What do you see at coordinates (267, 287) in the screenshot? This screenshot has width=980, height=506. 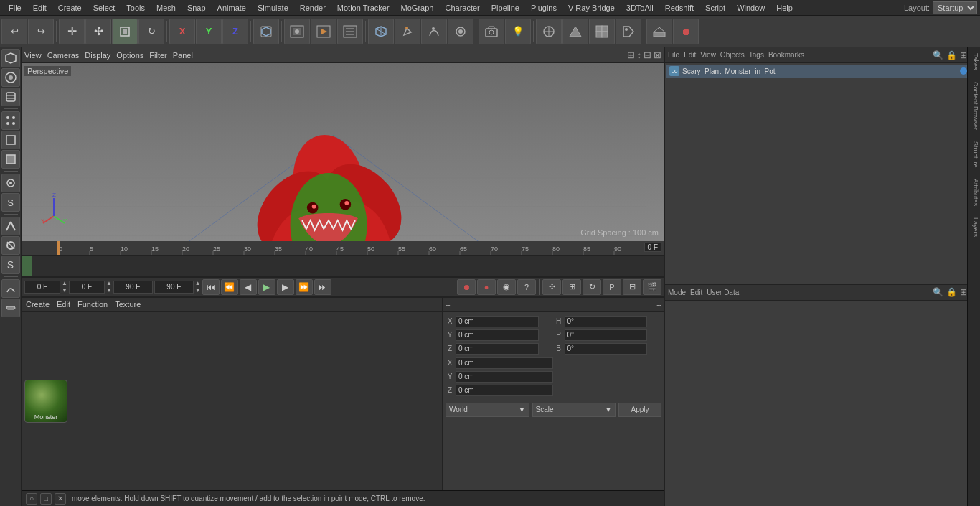 I see `play-button: ▶` at bounding box center [267, 287].